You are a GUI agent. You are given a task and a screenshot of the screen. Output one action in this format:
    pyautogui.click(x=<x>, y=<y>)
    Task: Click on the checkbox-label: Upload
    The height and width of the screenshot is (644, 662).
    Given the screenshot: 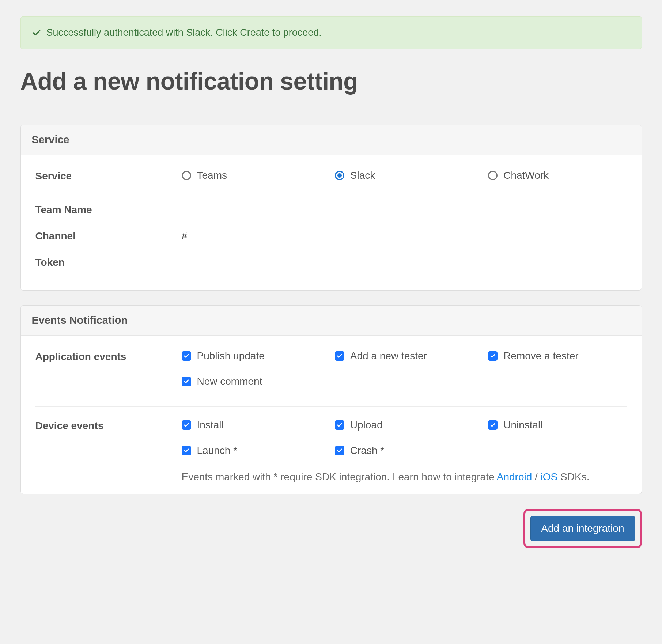 What is the action you would take?
    pyautogui.click(x=366, y=425)
    